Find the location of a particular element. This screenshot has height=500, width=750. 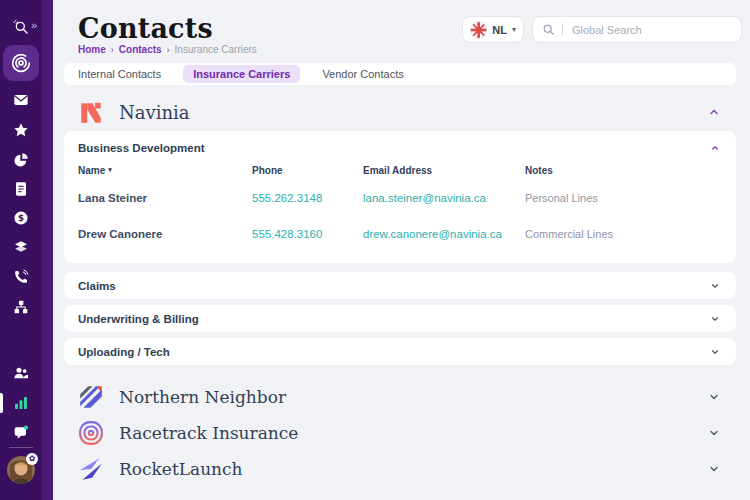

sidebar-item-messages is located at coordinates (21, 432).